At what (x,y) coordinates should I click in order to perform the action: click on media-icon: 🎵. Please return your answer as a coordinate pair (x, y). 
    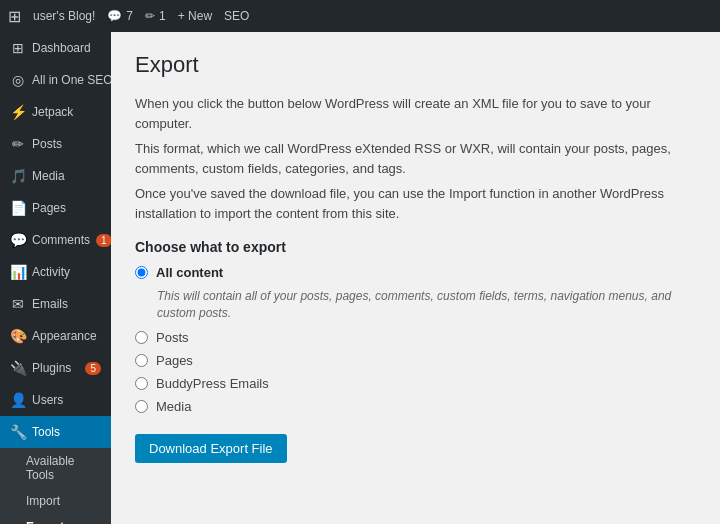
    Looking at the image, I should click on (18, 176).